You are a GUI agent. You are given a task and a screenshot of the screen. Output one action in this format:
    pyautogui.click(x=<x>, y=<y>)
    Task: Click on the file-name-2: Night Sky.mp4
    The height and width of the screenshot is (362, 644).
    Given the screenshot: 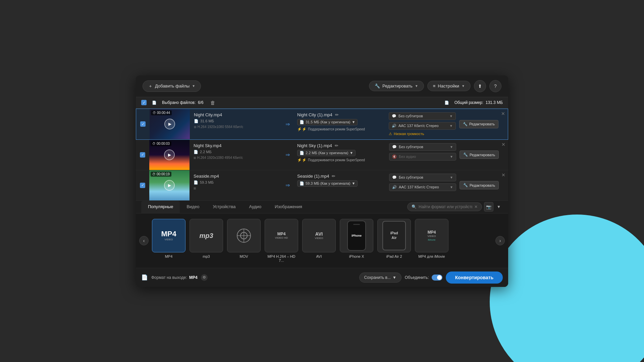 What is the action you would take?
    pyautogui.click(x=236, y=145)
    